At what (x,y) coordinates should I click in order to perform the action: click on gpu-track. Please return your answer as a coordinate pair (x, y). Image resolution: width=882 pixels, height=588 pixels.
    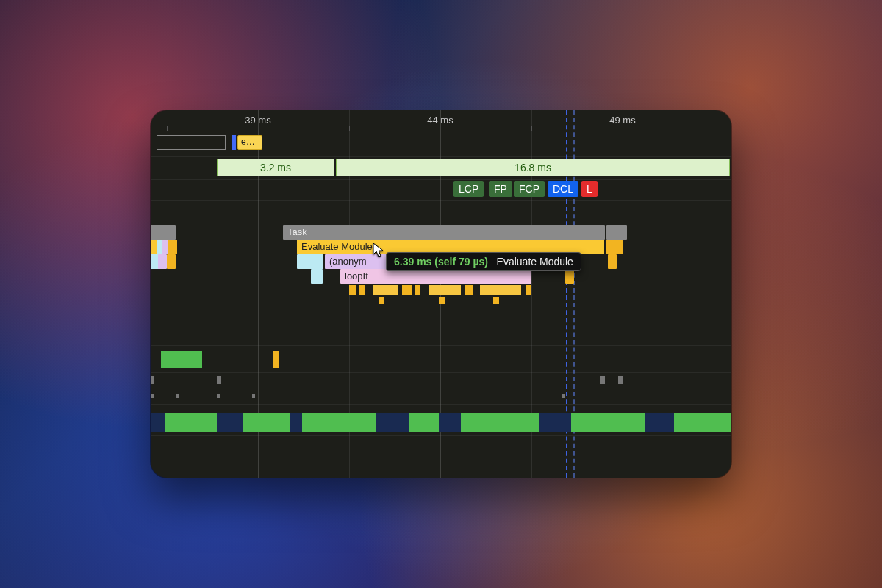
    Looking at the image, I should click on (441, 380).